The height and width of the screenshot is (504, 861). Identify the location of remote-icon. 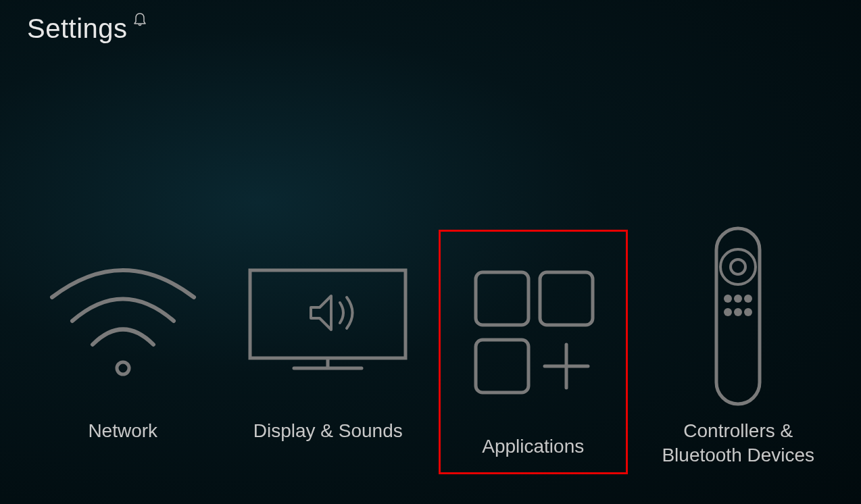
(738, 318).